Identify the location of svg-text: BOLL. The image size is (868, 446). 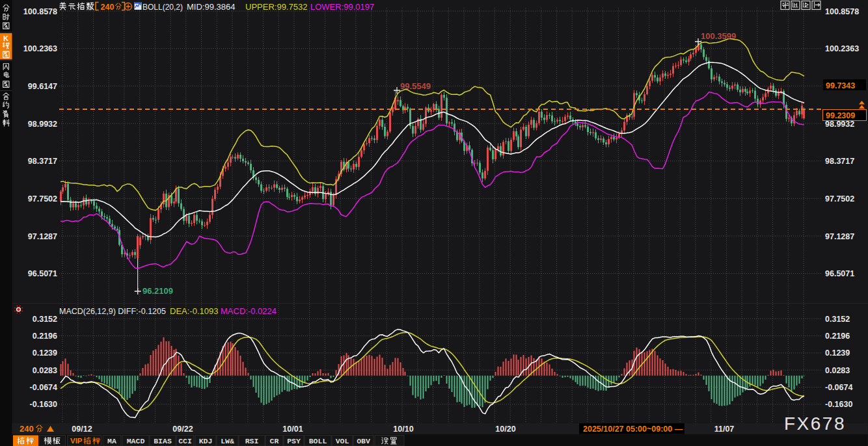
(318, 441).